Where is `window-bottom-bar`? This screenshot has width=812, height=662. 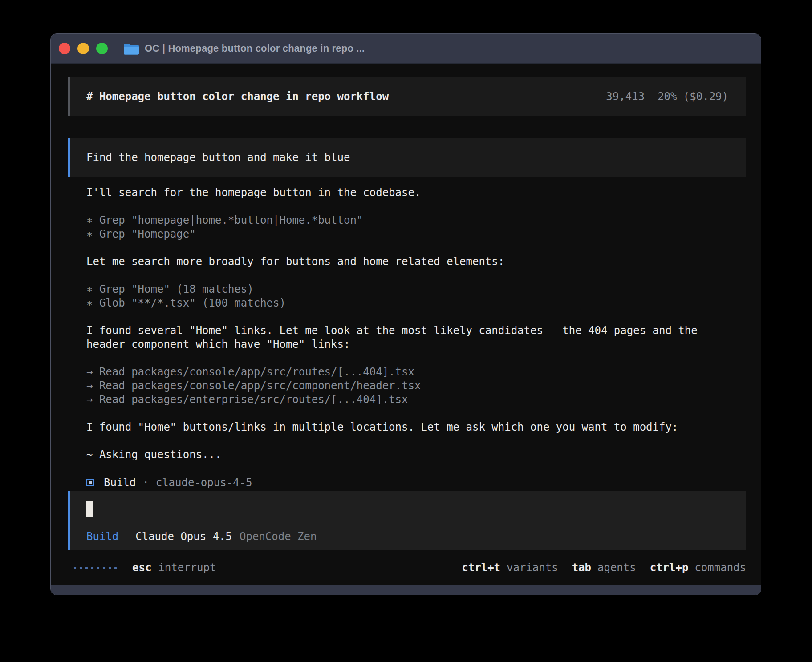 window-bottom-bar is located at coordinates (406, 590).